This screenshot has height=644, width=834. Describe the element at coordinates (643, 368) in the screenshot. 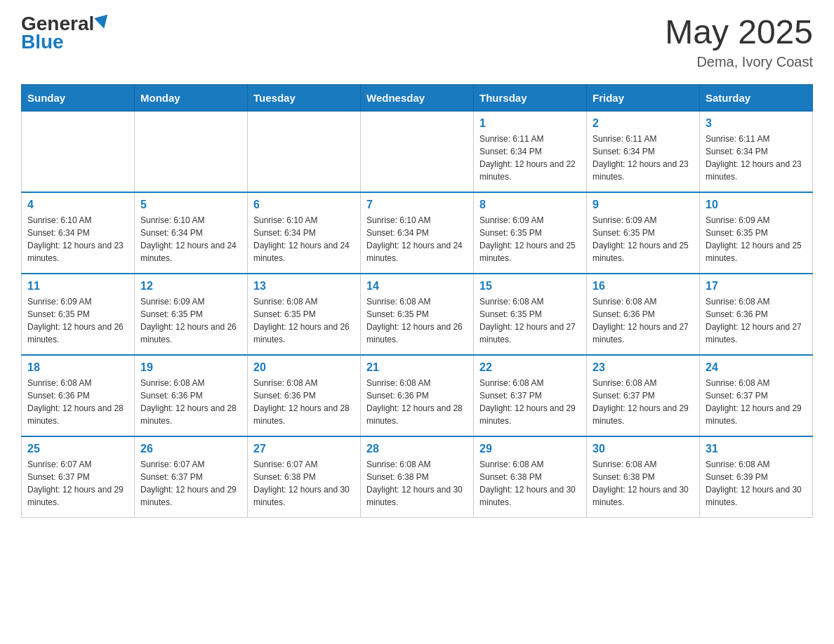

I see `day-number: 23` at that location.